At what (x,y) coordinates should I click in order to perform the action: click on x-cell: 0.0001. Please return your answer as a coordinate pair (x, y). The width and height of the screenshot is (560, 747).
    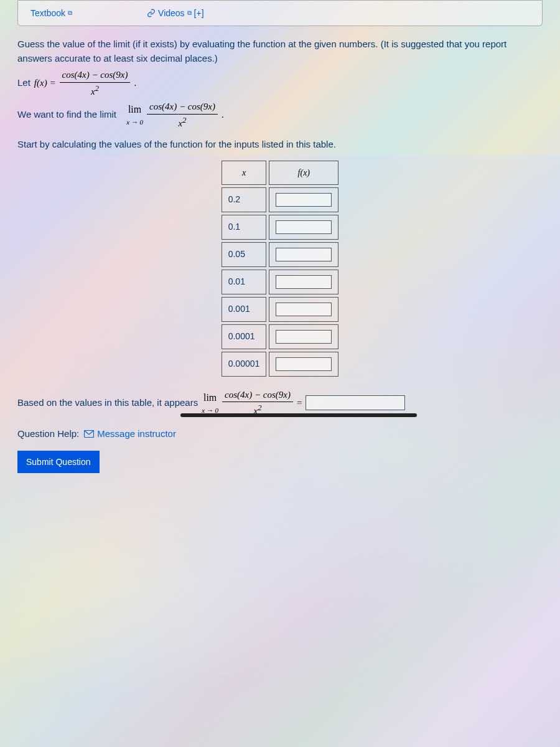
    Looking at the image, I should click on (244, 337).